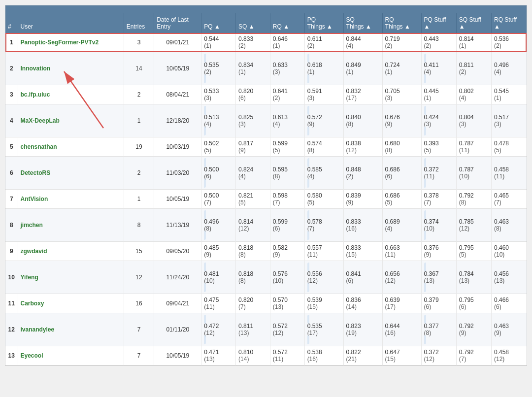 This screenshot has height=397, width=532. I want to click on score-value: 0.377, so click(439, 326).